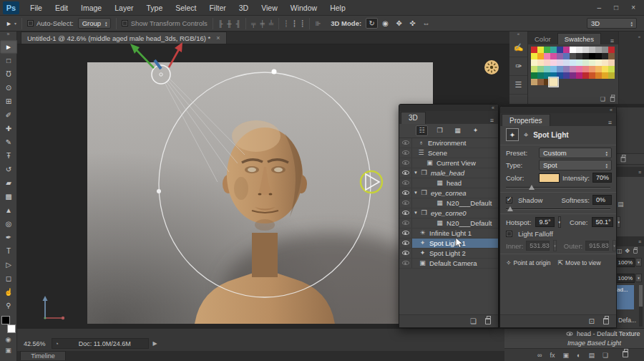 Image resolution: width=644 pixels, height=361 pixels. What do you see at coordinates (558, 188) in the screenshot?
I see `intensity-slider` at bounding box center [558, 188].